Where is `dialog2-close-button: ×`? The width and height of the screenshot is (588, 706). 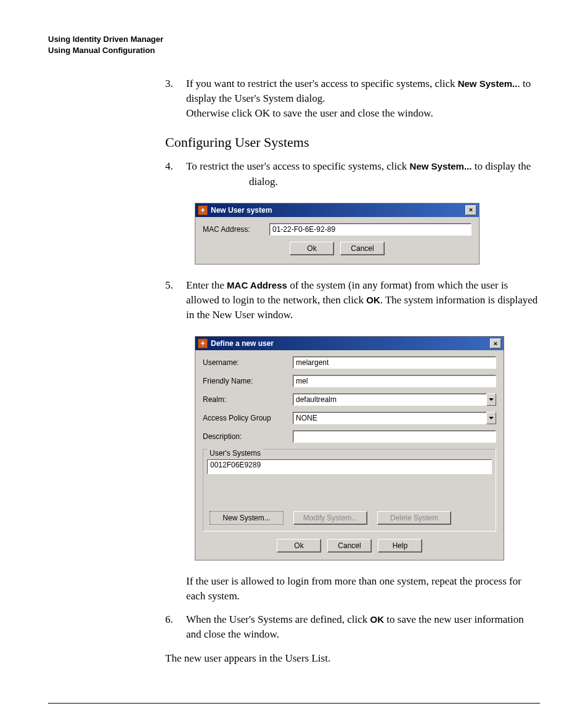 dialog2-close-button: × is located at coordinates (496, 343).